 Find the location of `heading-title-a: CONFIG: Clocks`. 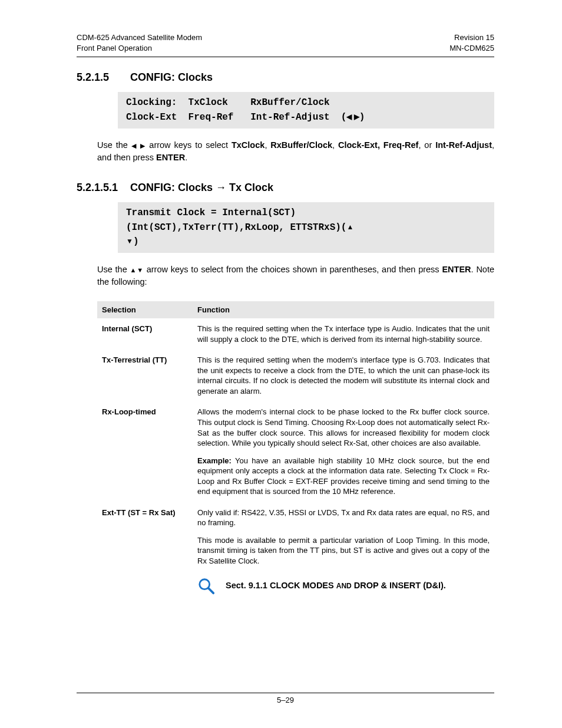

heading-title-a: CONFIG: Clocks is located at coordinates (173, 187).